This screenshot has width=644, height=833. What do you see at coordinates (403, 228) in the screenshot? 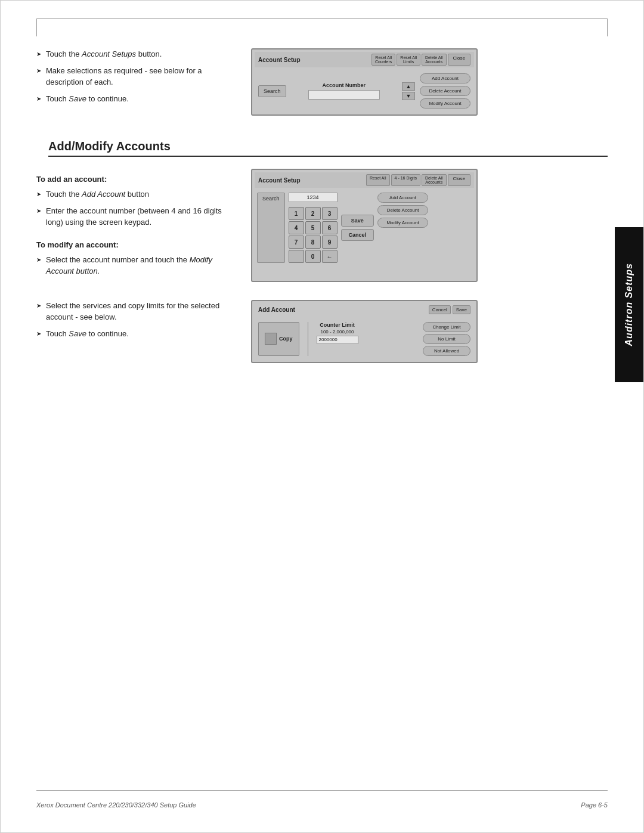
I see `right-buttons-2: Add Account Delete Account Modify Accoun…` at bounding box center [403, 228].